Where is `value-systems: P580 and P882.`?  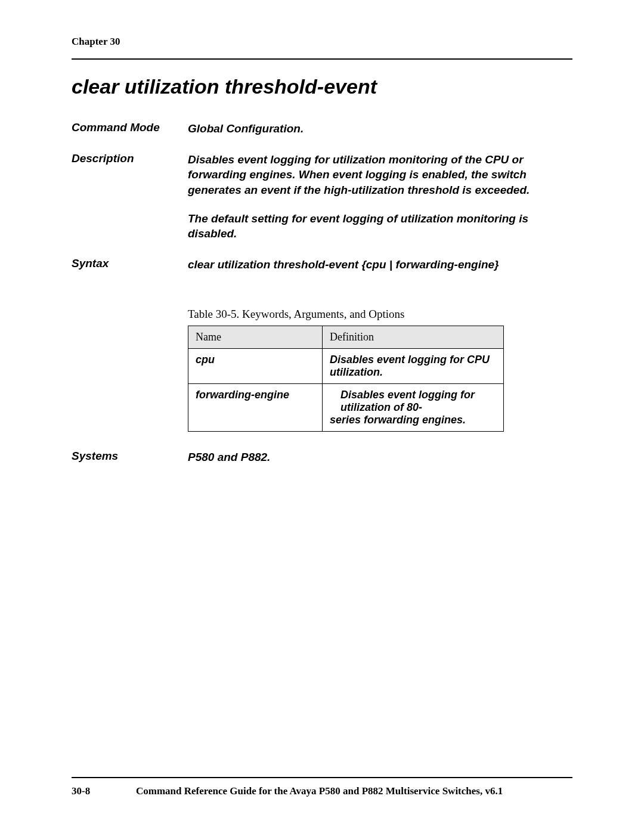
value-systems: P580 and P882. is located at coordinates (380, 457).